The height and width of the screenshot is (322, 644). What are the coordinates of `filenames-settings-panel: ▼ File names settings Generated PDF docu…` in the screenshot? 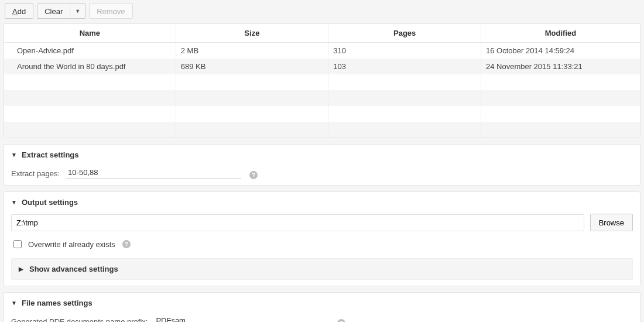 It's located at (322, 307).